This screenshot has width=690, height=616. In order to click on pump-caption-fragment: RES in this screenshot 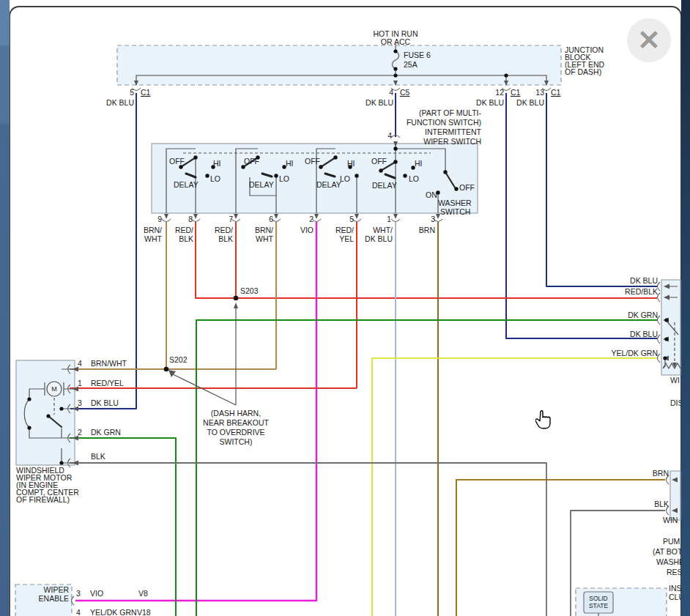, I will do `click(675, 573)`.